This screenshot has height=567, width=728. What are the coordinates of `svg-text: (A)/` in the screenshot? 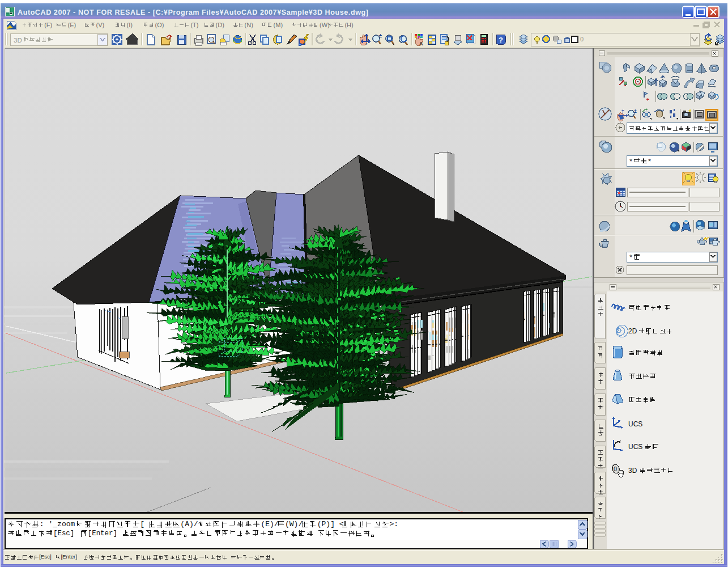 It's located at (189, 524).